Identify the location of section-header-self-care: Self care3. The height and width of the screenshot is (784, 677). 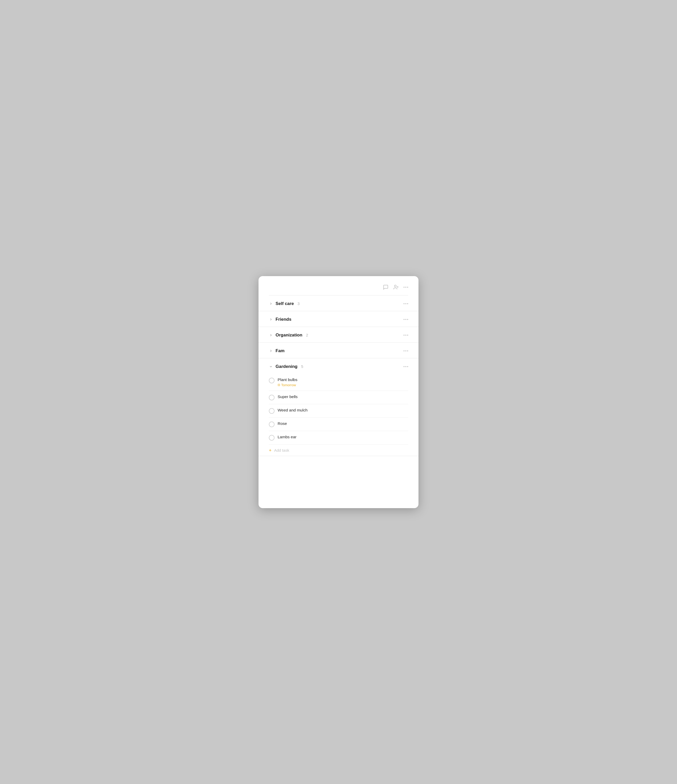
(338, 303).